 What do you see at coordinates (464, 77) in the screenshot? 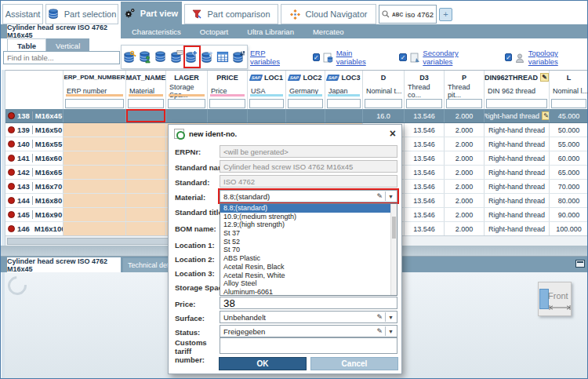
I see `col-p: P` at bounding box center [464, 77].